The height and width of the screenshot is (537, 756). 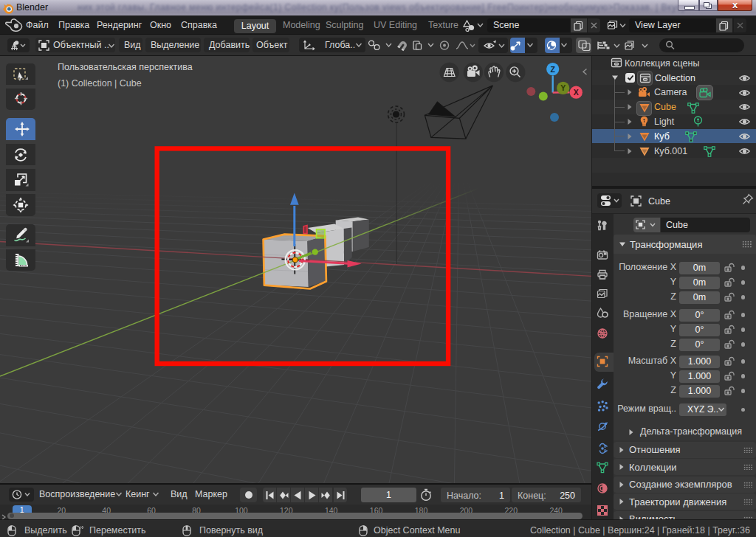 I want to click on svg-text: X, so click(x=576, y=92).